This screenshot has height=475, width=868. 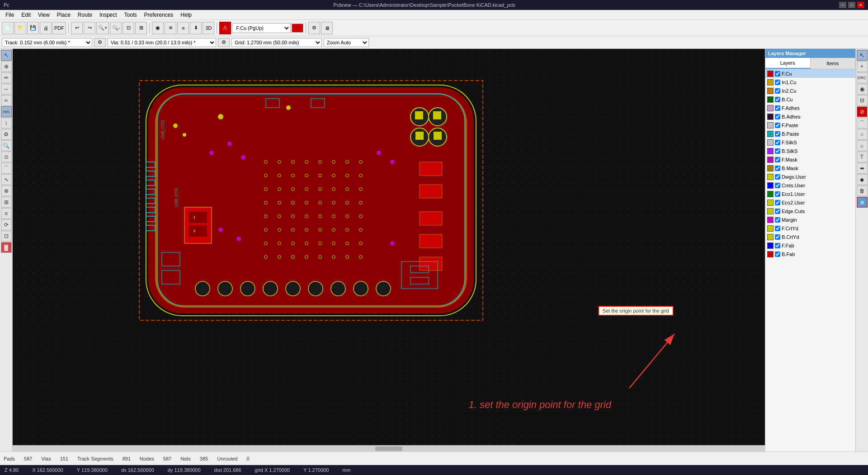 I want to click on redo-button: ↪, so click(x=90, y=28).